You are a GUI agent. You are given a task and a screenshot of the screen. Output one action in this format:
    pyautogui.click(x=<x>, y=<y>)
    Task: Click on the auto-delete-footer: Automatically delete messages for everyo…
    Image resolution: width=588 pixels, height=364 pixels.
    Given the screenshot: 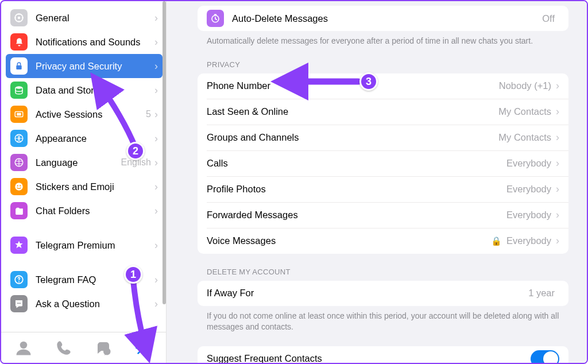 What is the action you would take?
    pyautogui.click(x=383, y=41)
    